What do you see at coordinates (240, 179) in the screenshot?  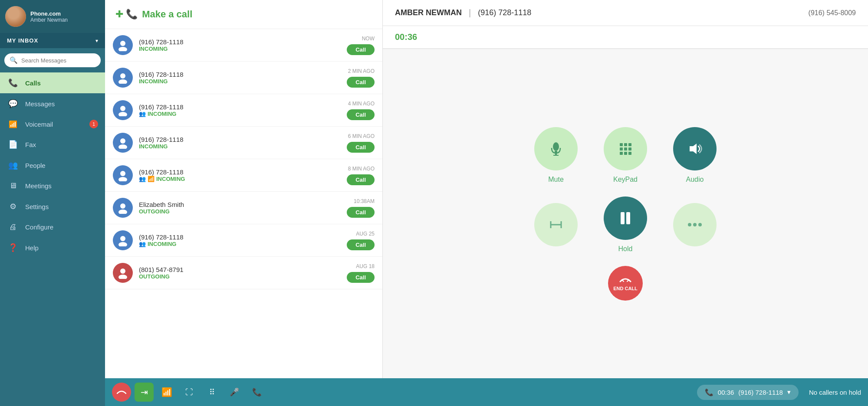 I see `call-status: 👥 📶 INCOMING` at bounding box center [240, 179].